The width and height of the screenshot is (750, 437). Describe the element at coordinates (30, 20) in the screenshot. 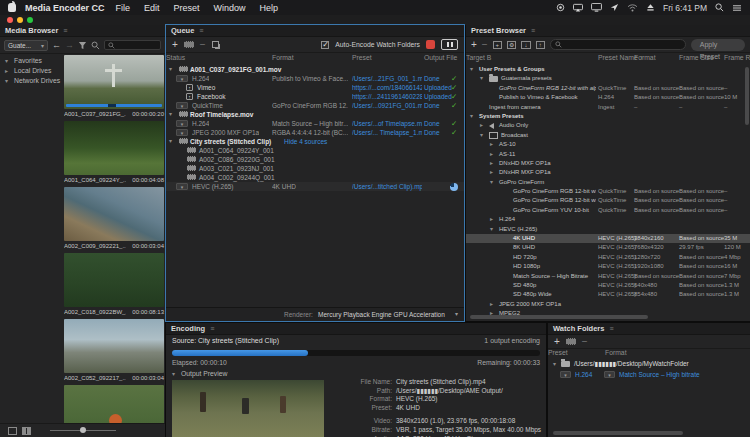

I see `zoom-window-button` at that location.